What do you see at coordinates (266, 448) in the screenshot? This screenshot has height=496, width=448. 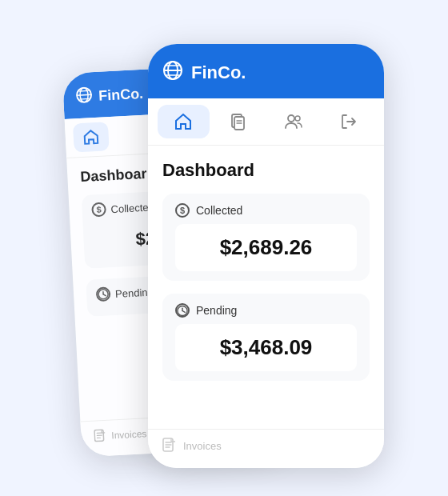 I see `front-bottom-nav: Invoices` at bounding box center [266, 448].